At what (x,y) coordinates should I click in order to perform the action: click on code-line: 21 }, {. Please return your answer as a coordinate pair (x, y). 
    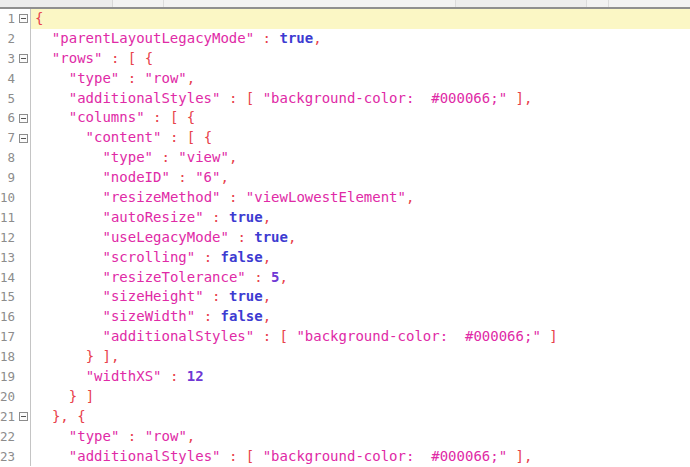
    Looking at the image, I should click on (345, 417).